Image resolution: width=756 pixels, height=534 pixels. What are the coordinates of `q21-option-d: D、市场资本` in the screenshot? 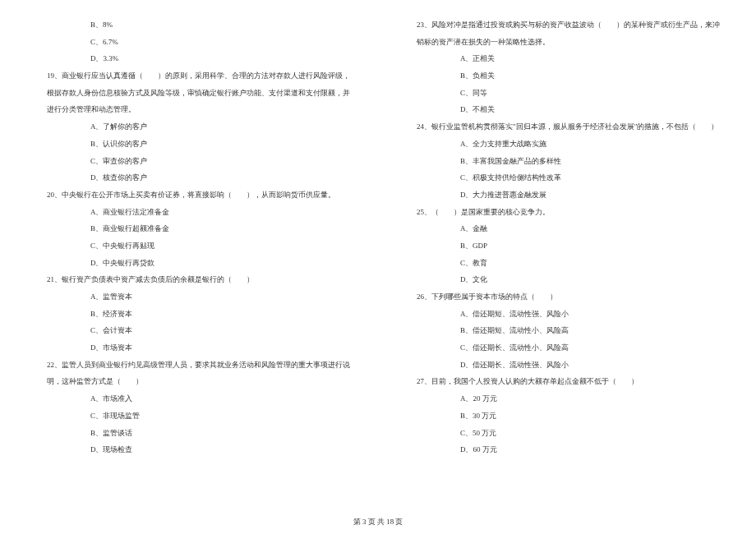 It's located at (193, 348).